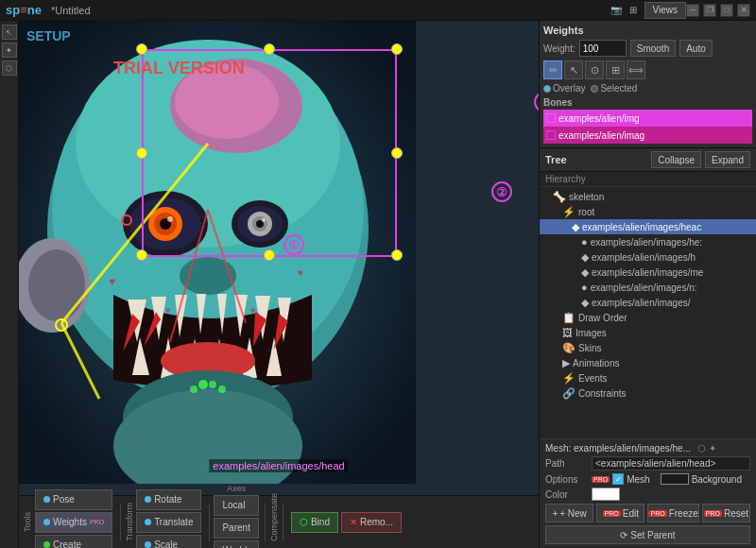 This screenshot has width=756, height=548. Describe the element at coordinates (180, 68) in the screenshot. I see `trial-version-label: TRIAL VERSION` at that location.